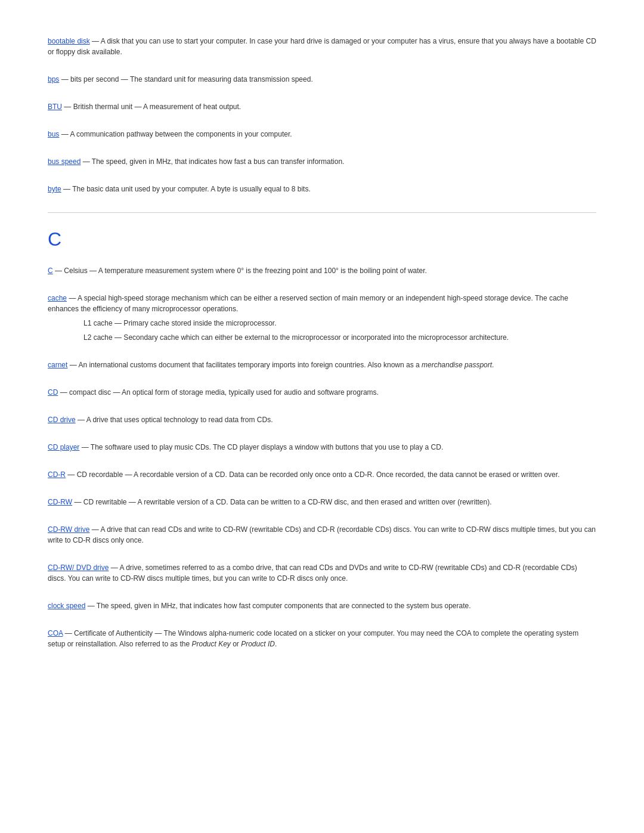 This screenshot has height=833, width=644. I want to click on term-line-cache: cache — A special high-speed storage mec…, so click(322, 304).